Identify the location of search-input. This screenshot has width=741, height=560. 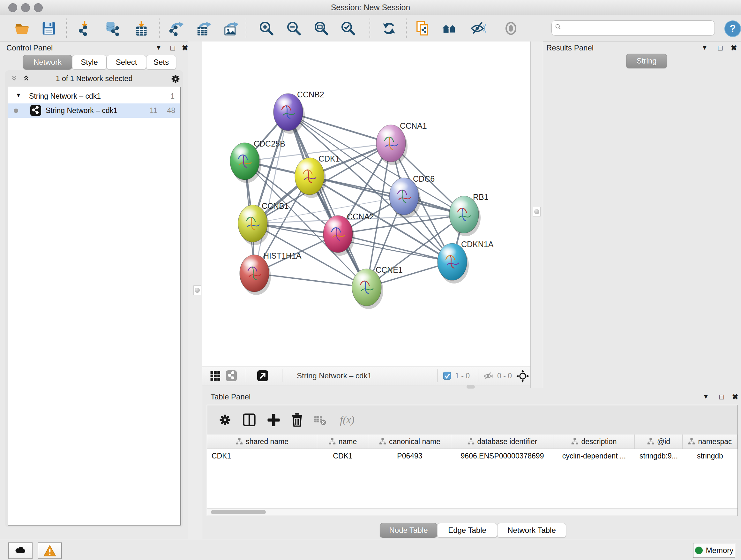
(638, 28).